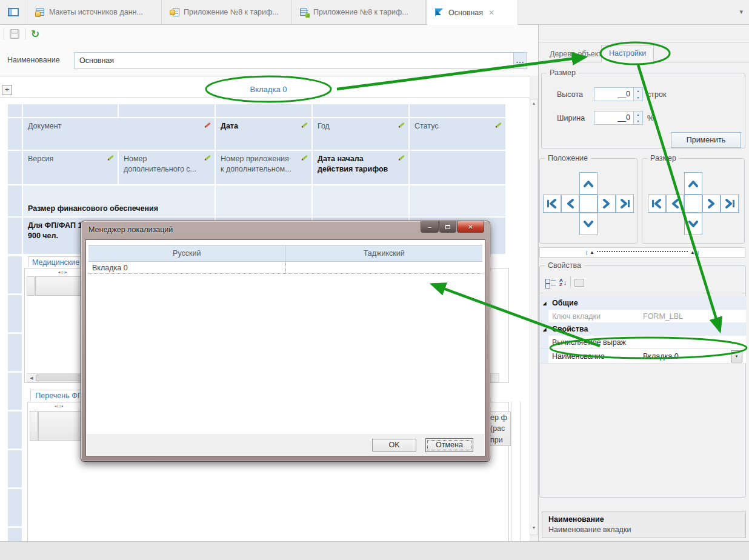  I want to click on cell-tajik, so click(384, 268).